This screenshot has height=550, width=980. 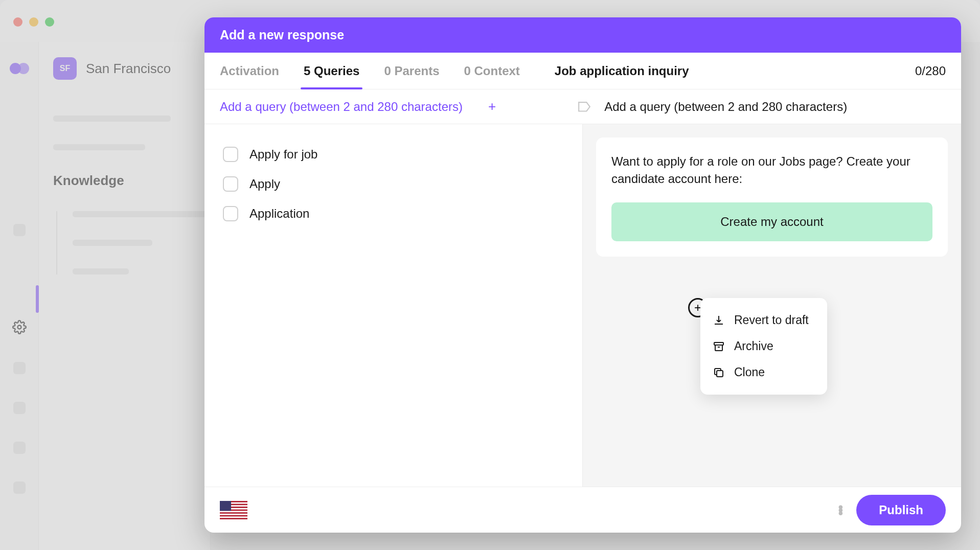 I want to click on char-count: 0/280, so click(x=930, y=71).